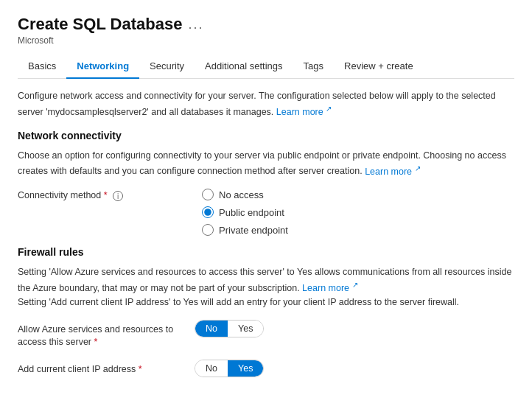 The image size is (532, 406). What do you see at coordinates (229, 368) in the screenshot?
I see `add-ip-toggle-control: No Yes` at bounding box center [229, 368].